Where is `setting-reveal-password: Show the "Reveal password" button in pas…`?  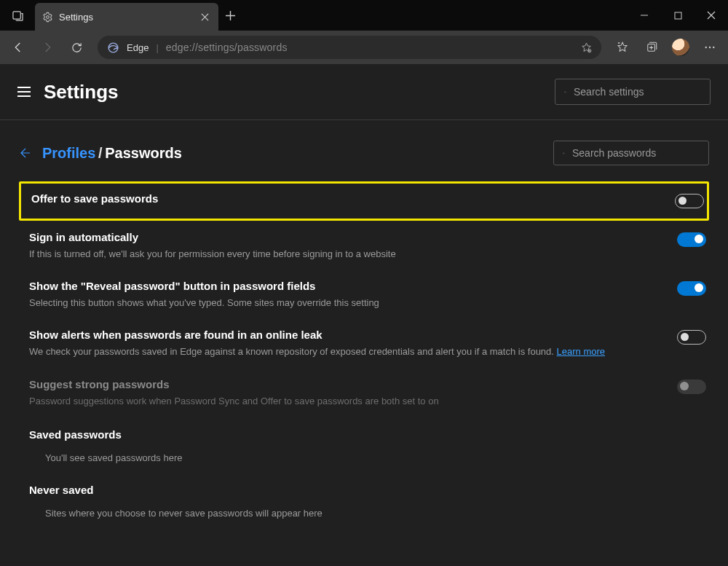 setting-reveal-password: Show the "Reveal password" button in pas… is located at coordinates (364, 296).